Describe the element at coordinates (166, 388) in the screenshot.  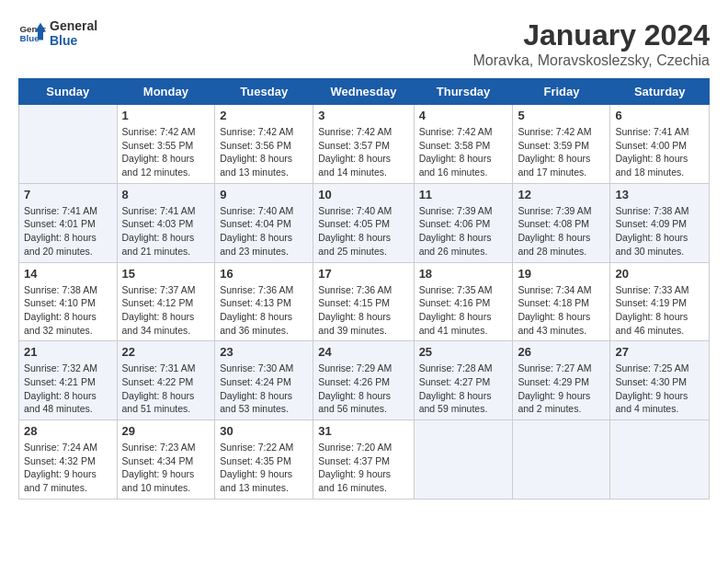
I see `day-info: Sunrise: 7:31 AM Sunset: 4:22 PM Dayligh…` at that location.